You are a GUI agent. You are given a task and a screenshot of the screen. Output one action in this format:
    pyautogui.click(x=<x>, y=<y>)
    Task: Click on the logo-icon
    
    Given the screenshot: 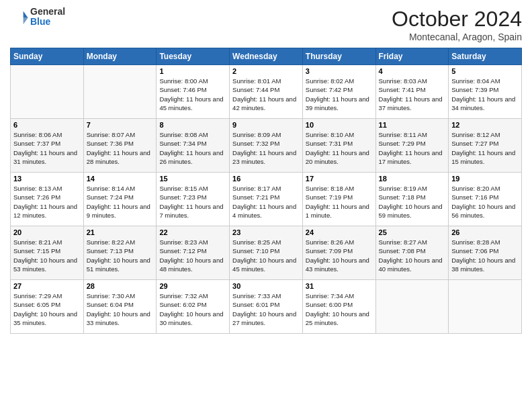 What is the action you would take?
    pyautogui.click(x=19, y=17)
    